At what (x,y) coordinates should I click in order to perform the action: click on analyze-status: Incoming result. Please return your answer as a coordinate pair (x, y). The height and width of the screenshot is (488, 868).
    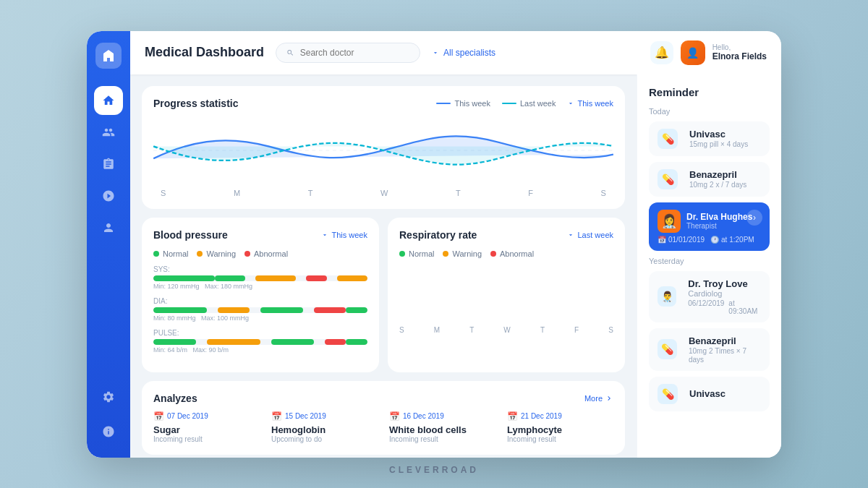
    Looking at the image, I should click on (560, 440).